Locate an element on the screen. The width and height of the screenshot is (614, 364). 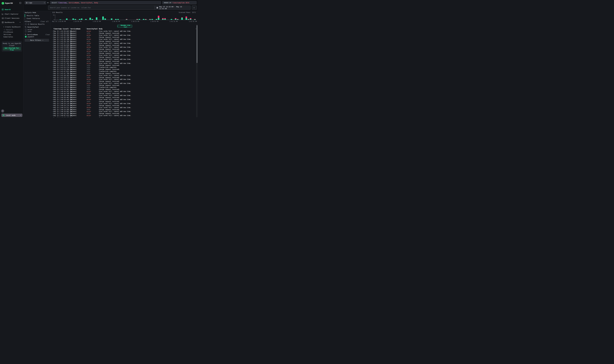
filter-option-payment: ✓ payment is located at coordinates (30, 37).